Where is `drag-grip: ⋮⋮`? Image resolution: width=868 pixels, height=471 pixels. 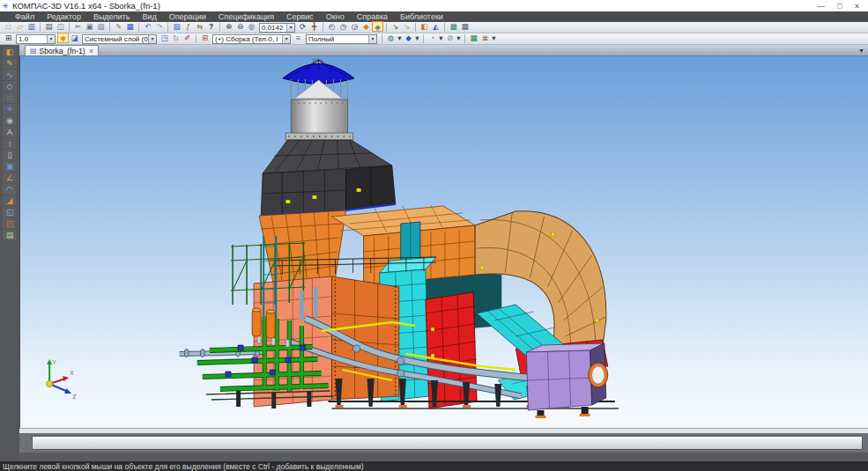
drag-grip: ⋮⋮ is located at coordinates (26, 444).